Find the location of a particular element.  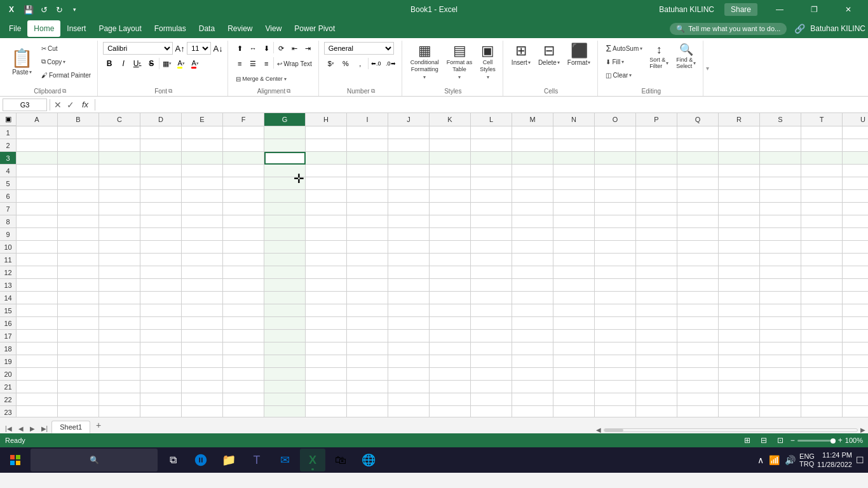

text-direction-button: ⟳ is located at coordinates (281, 48).